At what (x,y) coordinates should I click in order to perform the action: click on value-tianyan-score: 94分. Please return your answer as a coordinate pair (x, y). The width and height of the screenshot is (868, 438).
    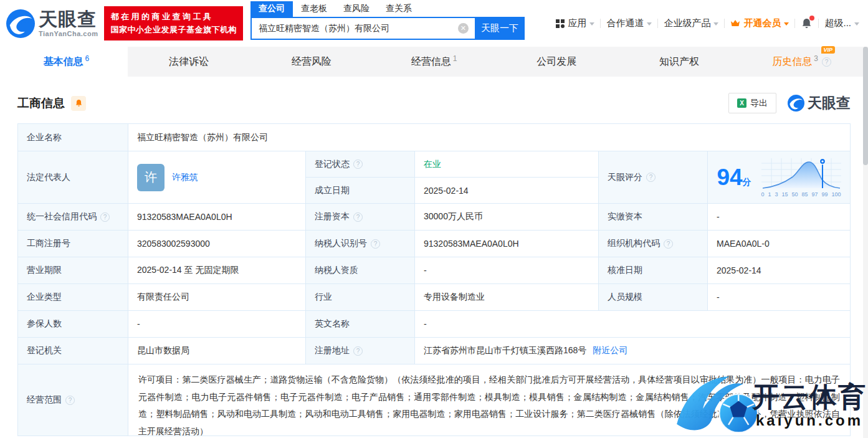
    Looking at the image, I should click on (779, 178).